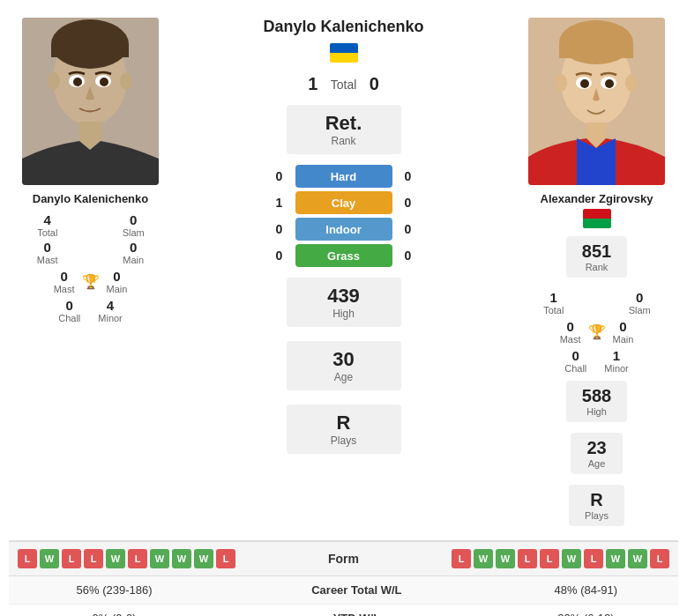 The width and height of the screenshot is (687, 616). What do you see at coordinates (596, 412) in the screenshot?
I see `right-high-label: High` at bounding box center [596, 412].